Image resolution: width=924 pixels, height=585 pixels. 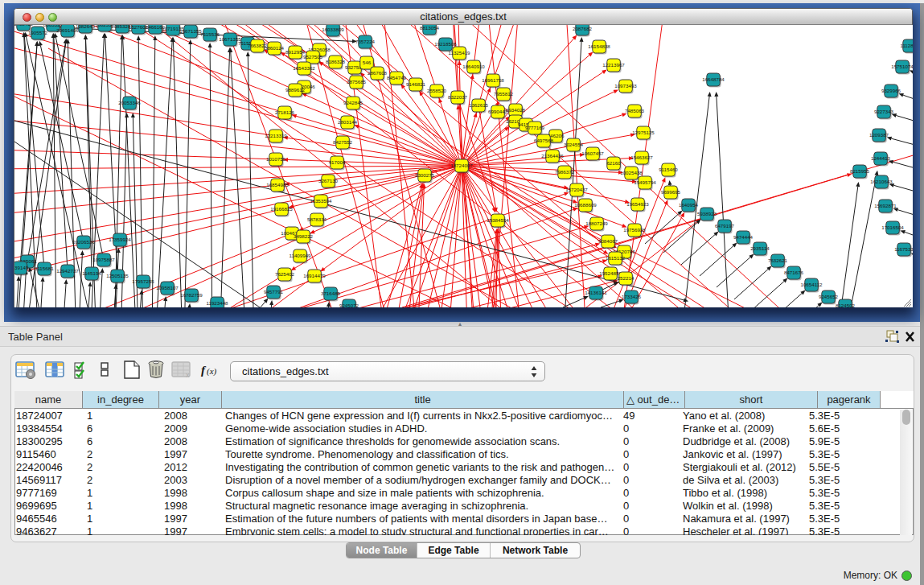 I want to click on svg-text: 2087682, so click(x=582, y=29).